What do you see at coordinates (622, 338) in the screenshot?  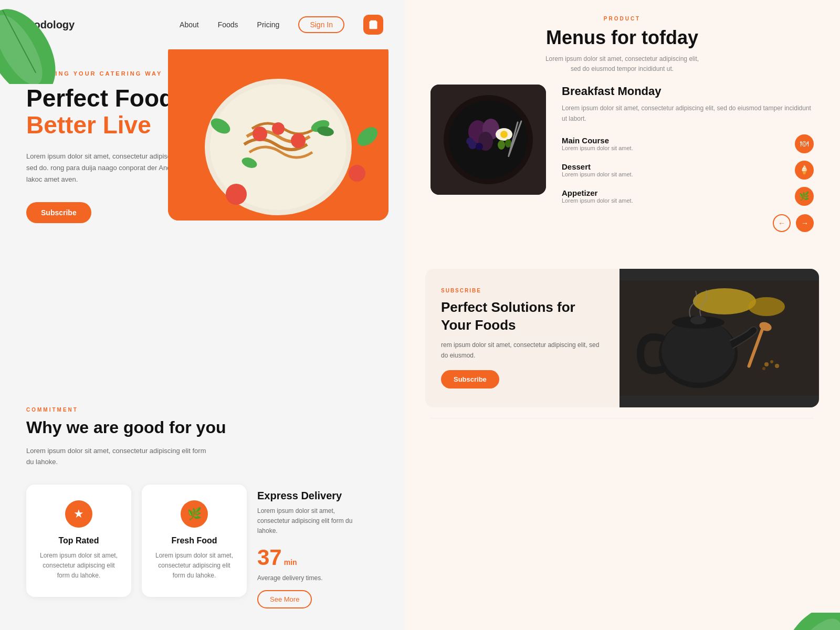 I see `subscribe-banner: SUBSCRIBE Perfect Solutions for Your Foo…` at bounding box center [622, 338].